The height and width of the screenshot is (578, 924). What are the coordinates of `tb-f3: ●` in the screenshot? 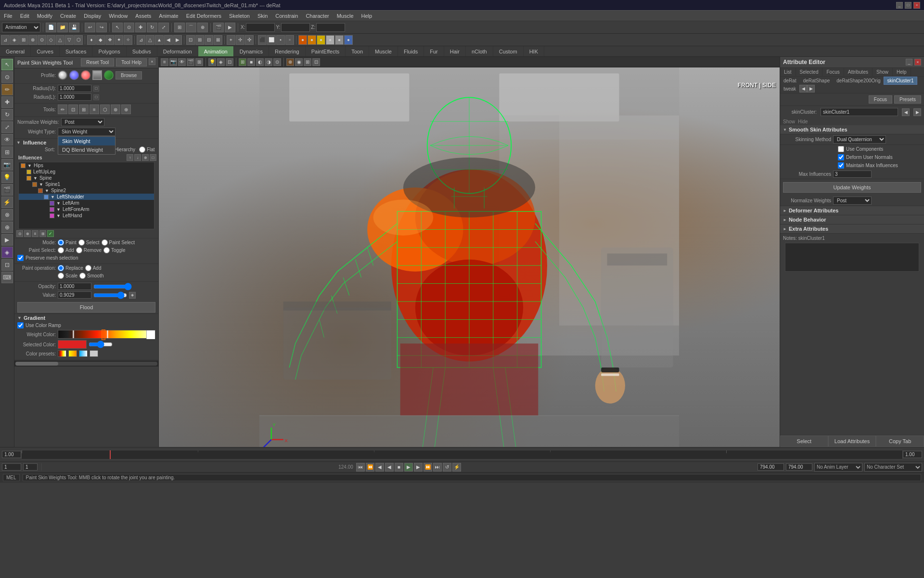 It's located at (321, 40).